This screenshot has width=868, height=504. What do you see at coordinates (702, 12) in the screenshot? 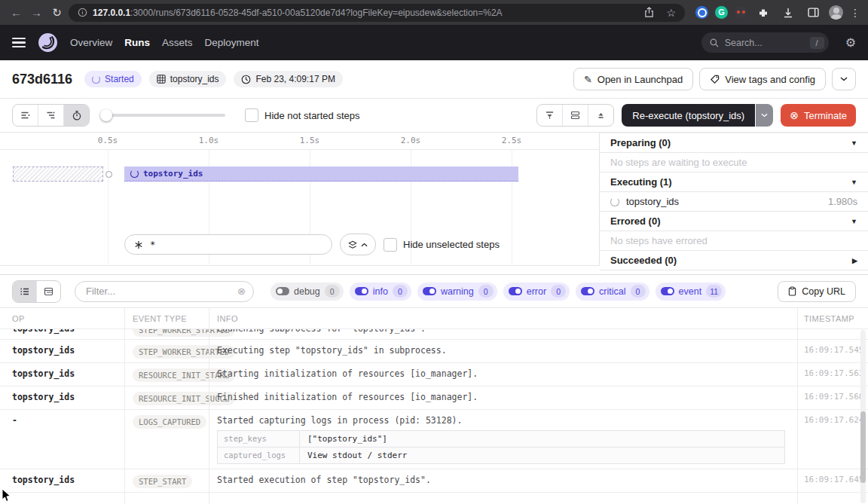
I see `extension-icon-blue` at bounding box center [702, 12].